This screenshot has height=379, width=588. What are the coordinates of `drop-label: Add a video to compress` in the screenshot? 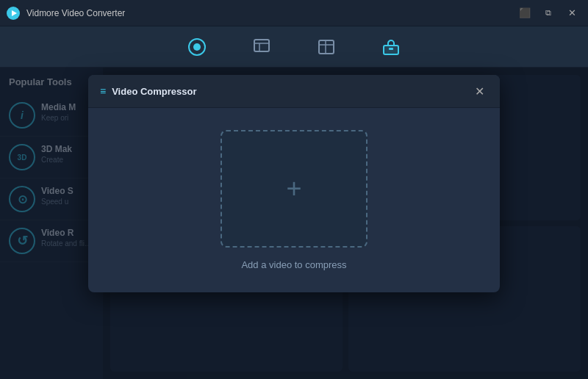 It's located at (294, 264).